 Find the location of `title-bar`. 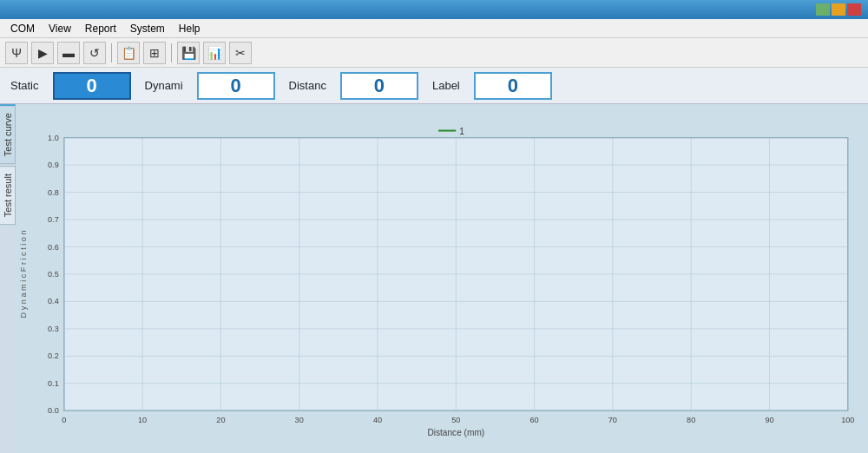

title-bar is located at coordinates (434, 10).